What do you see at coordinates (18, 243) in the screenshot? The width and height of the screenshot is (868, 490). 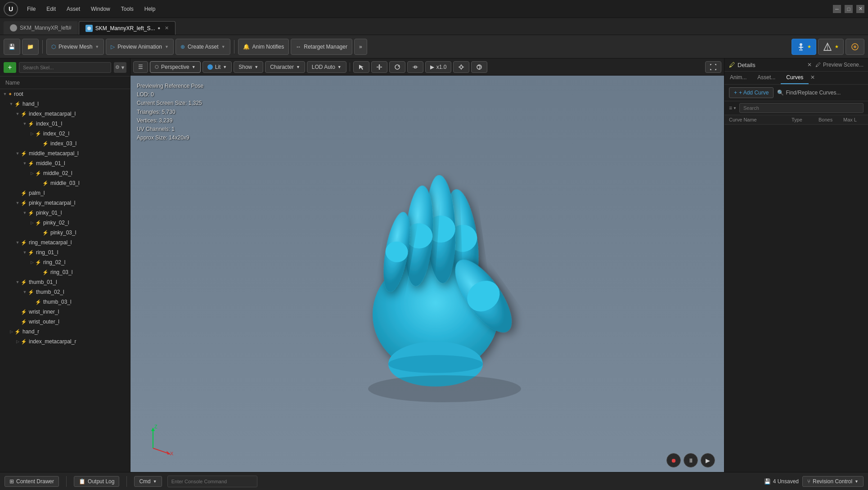 I see `expand-ring-metacarpal: ▼` at bounding box center [18, 243].